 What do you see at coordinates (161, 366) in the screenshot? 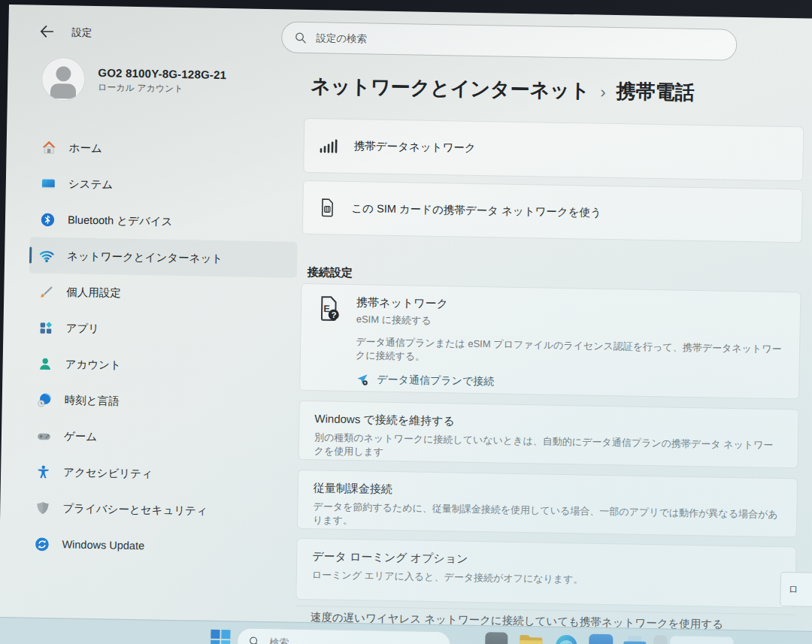
I see `sidebar-item-accounts: アカウント` at bounding box center [161, 366].